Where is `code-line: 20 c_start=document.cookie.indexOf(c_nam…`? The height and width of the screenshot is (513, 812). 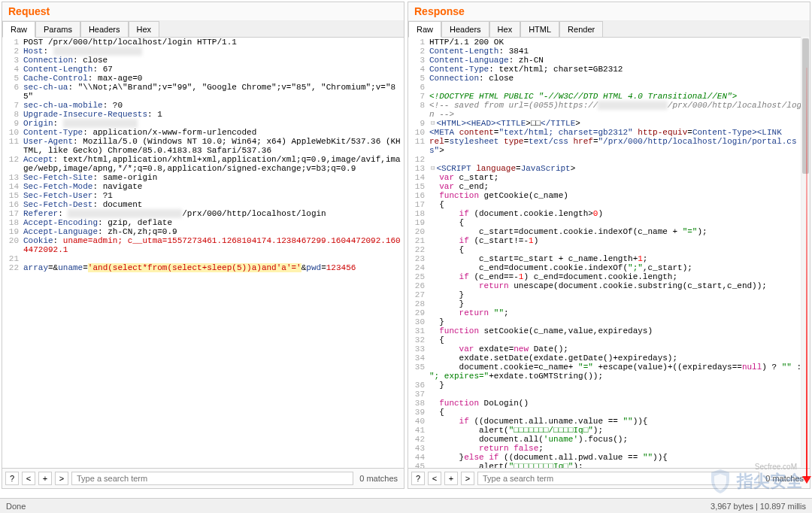
code-line: 20 c_start=document.cookie.indexOf(c_nam… is located at coordinates (609, 232).